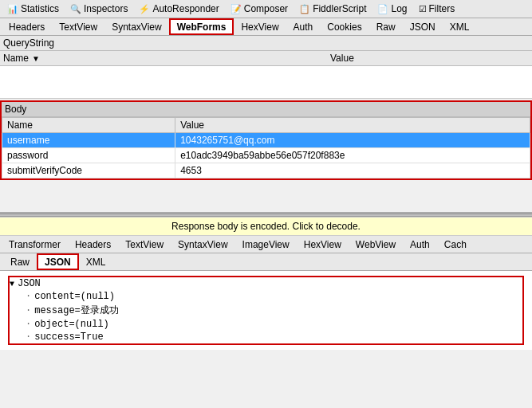 Image resolution: width=532 pixels, height=408 pixels. I want to click on lower-tab-syntaxview: SyntaxView, so click(203, 244).